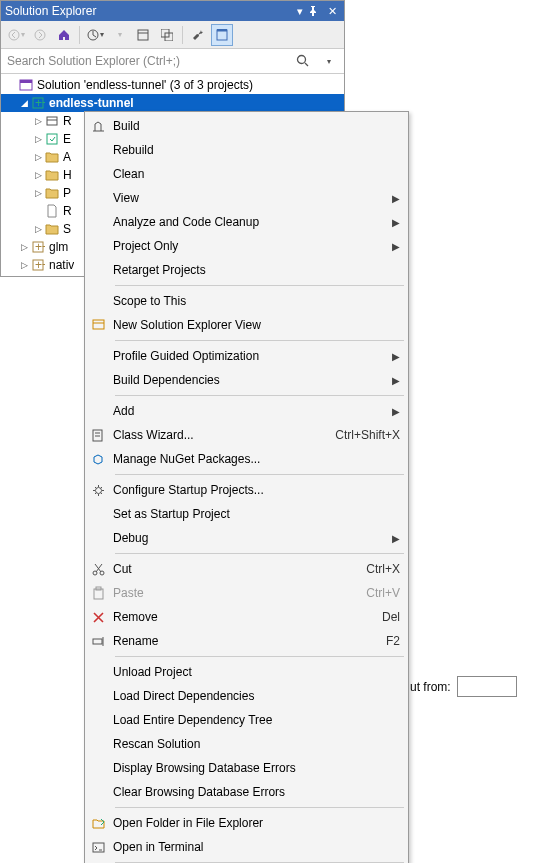 This screenshot has height=863, width=534. Describe the element at coordinates (246, 823) in the screenshot. I see `menu-item: Open Folder in File Explorer` at that location.